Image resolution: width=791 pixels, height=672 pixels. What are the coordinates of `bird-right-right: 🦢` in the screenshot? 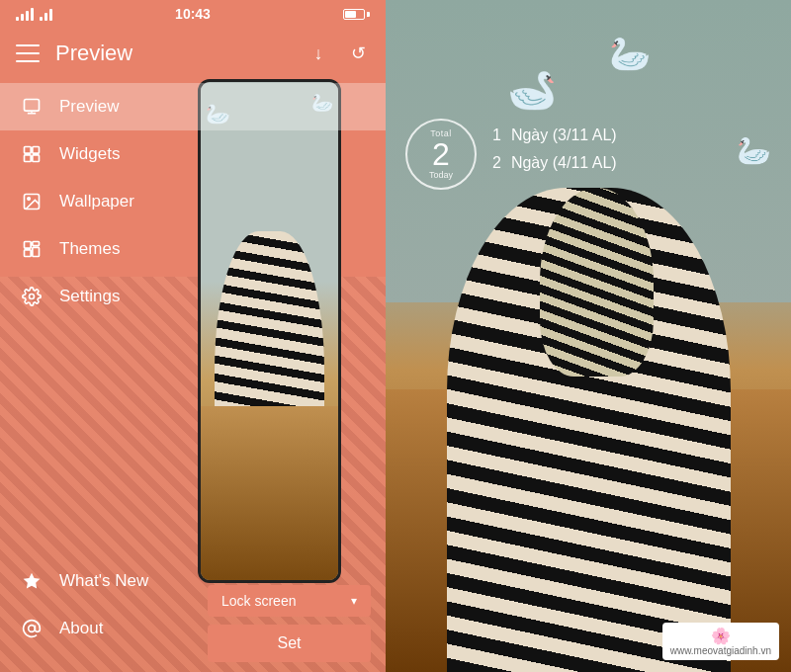 It's located at (630, 53).